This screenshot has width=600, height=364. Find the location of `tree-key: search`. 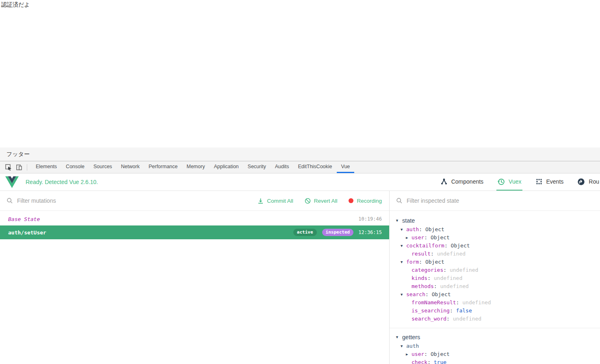

tree-key: search is located at coordinates (416, 295).